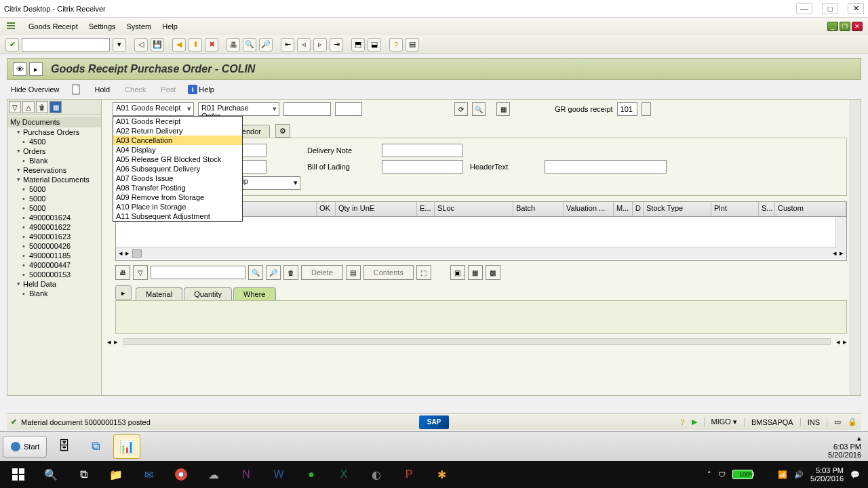 This screenshot has width=868, height=488. I want to click on collapse-up-icon: △, so click(28, 107).